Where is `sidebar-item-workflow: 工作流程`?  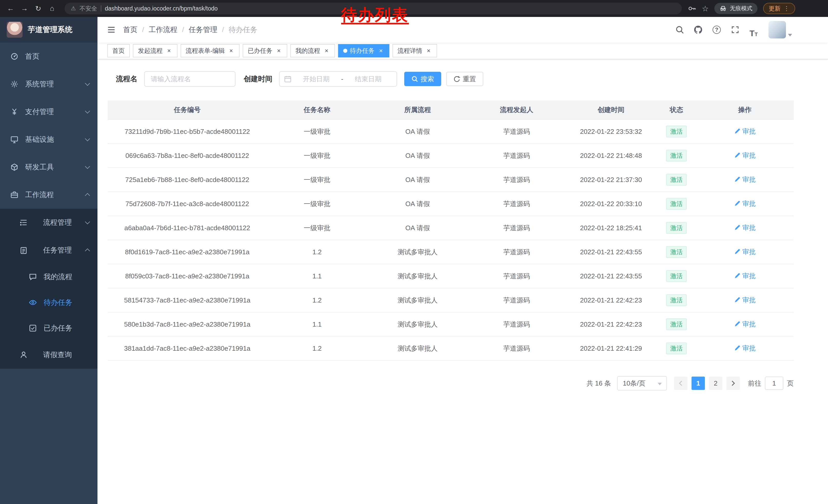 sidebar-item-workflow: 工作流程 is located at coordinates (49, 195).